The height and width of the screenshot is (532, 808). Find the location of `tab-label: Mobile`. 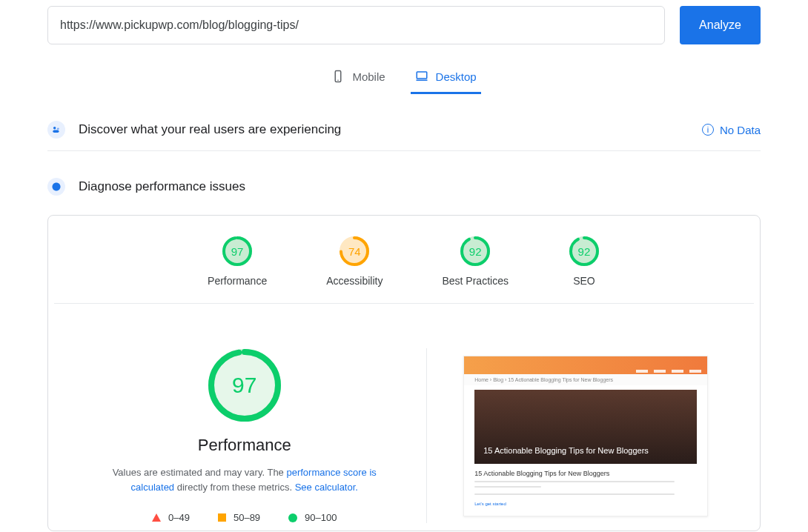

tab-label: Mobile is located at coordinates (368, 77).